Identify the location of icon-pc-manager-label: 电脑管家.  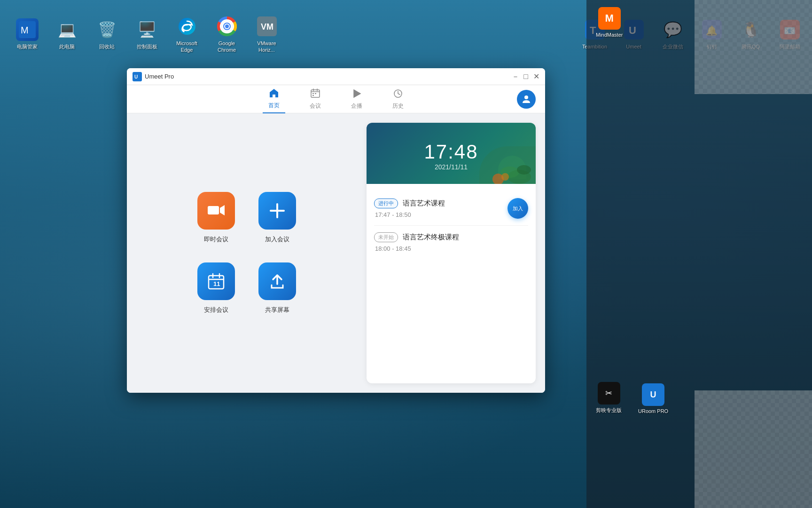
(27, 47).